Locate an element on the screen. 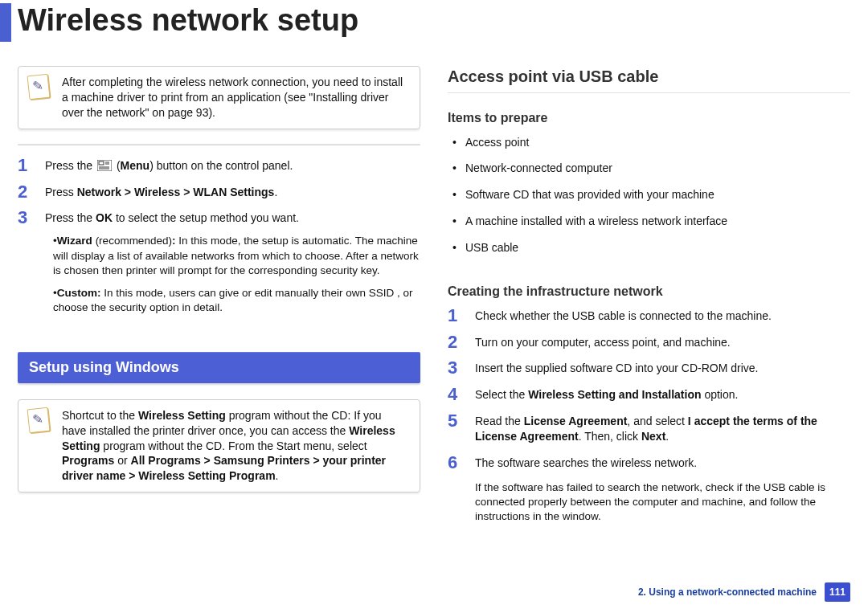  step-text: Turn on your computer, access point, and… is located at coordinates (603, 342).